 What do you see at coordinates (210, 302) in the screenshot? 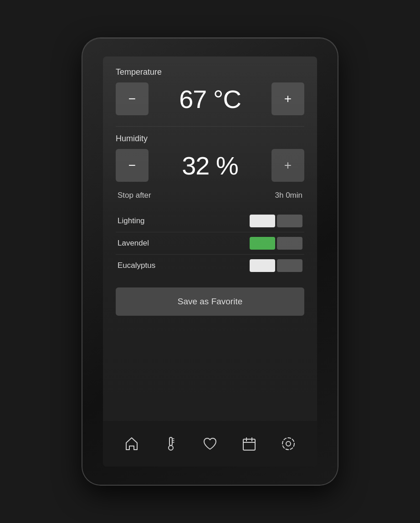
I see `save-favorite-button: Save as Favorite` at bounding box center [210, 302].